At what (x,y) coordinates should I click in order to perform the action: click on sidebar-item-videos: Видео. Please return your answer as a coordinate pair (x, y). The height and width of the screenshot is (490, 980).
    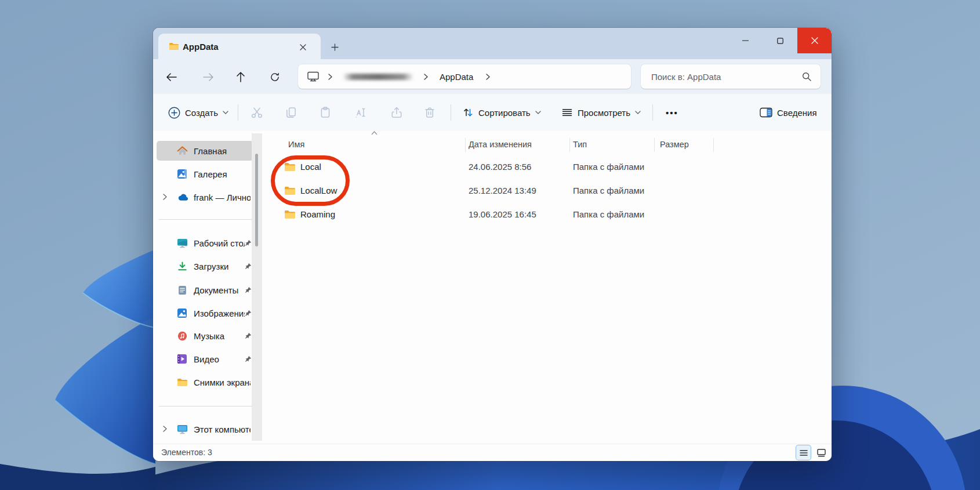
    Looking at the image, I should click on (205, 359).